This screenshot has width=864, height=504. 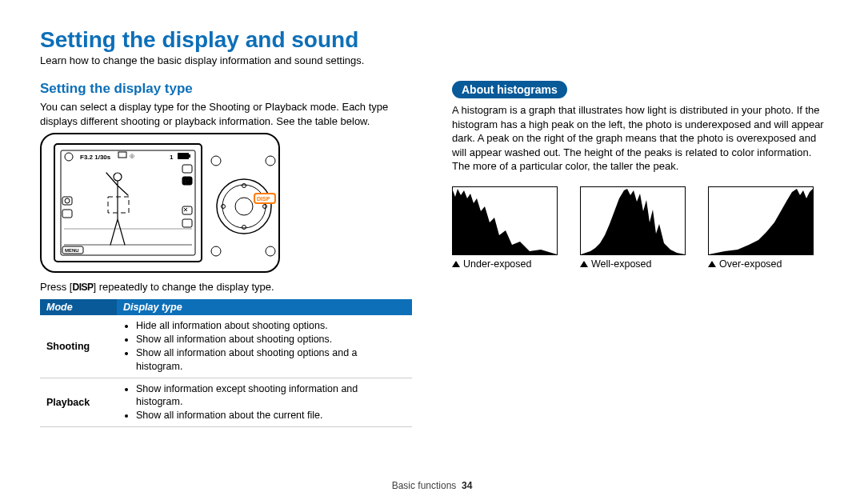 I want to click on histogram-over: Over-exposed, so click(x=760, y=228).